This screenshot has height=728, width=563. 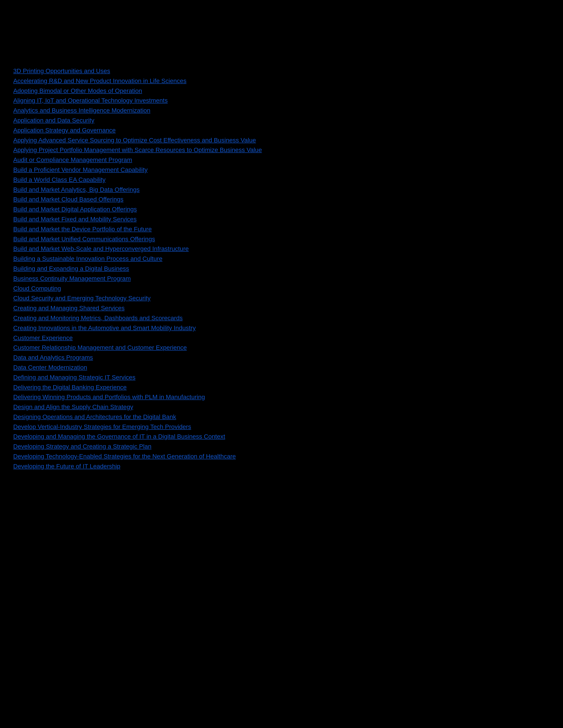 I want to click on link-41: Developing the Future of IT Leadership, so click(x=282, y=467).